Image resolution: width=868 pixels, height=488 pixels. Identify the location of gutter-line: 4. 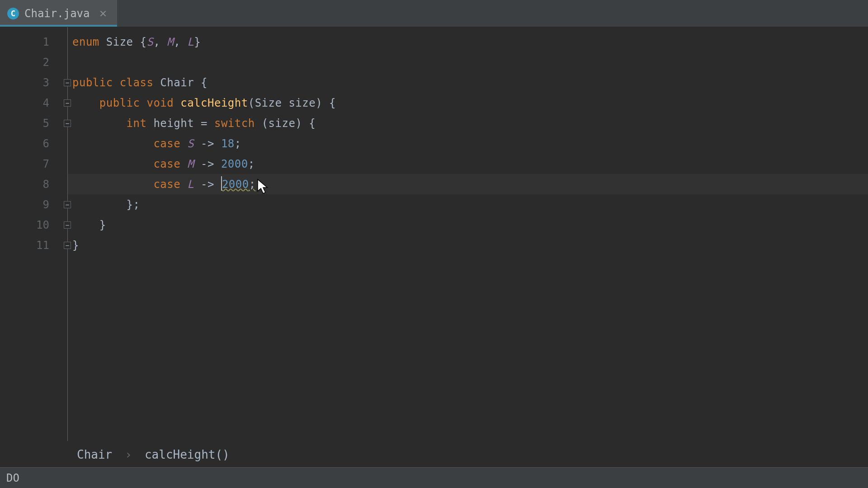
(33, 103).